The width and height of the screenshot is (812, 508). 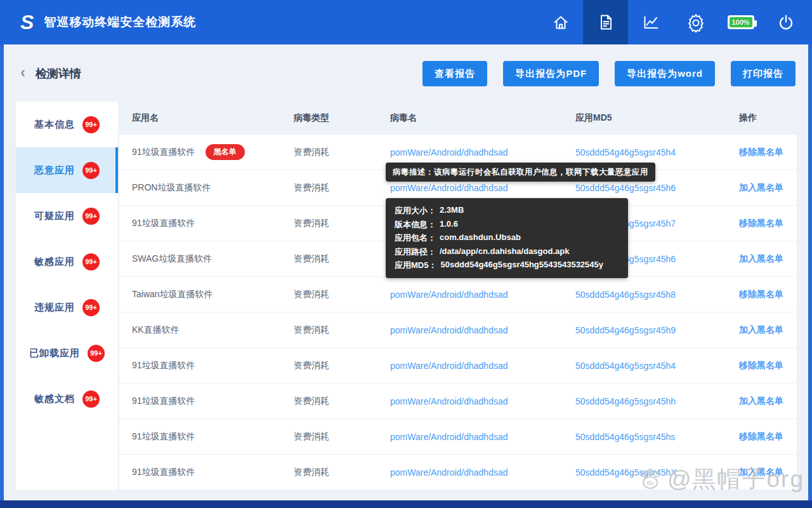 I want to click on app-name: PRON垃圾直播软件, so click(x=171, y=188).